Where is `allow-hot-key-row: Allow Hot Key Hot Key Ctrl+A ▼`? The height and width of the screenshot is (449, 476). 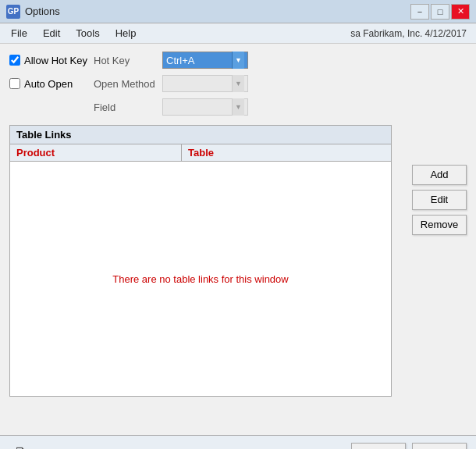 allow-hot-key-row: Allow Hot Key Hot Key Ctrl+A ▼ is located at coordinates (238, 60).